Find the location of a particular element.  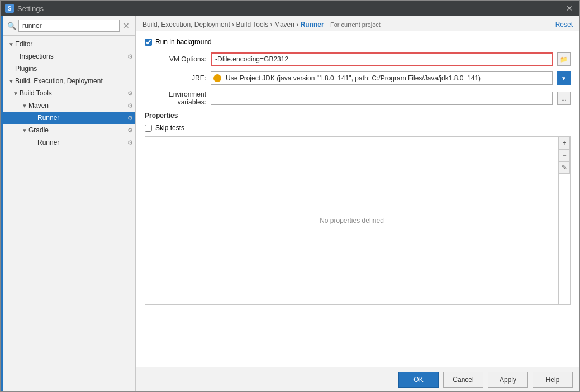

tree-item-maven: ▼ Maven ⚙ is located at coordinates (69, 106).